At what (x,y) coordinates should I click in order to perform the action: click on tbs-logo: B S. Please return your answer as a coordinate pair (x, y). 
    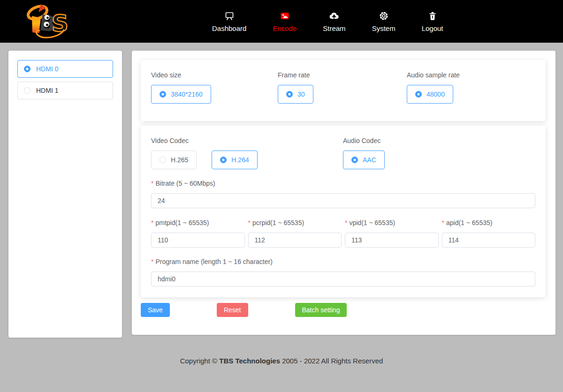
    Looking at the image, I should click on (47, 21).